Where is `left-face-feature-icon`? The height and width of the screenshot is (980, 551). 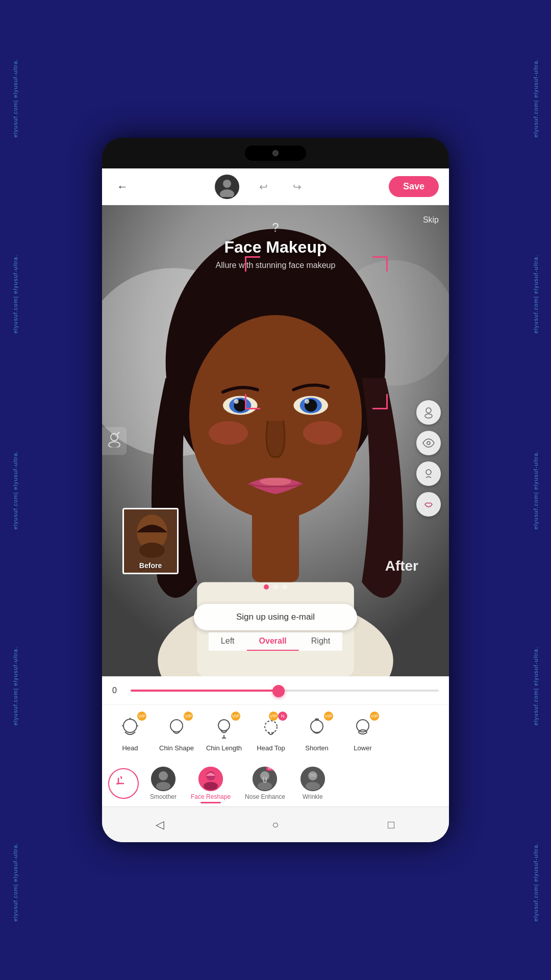
left-face-feature-icon is located at coordinates (114, 441).